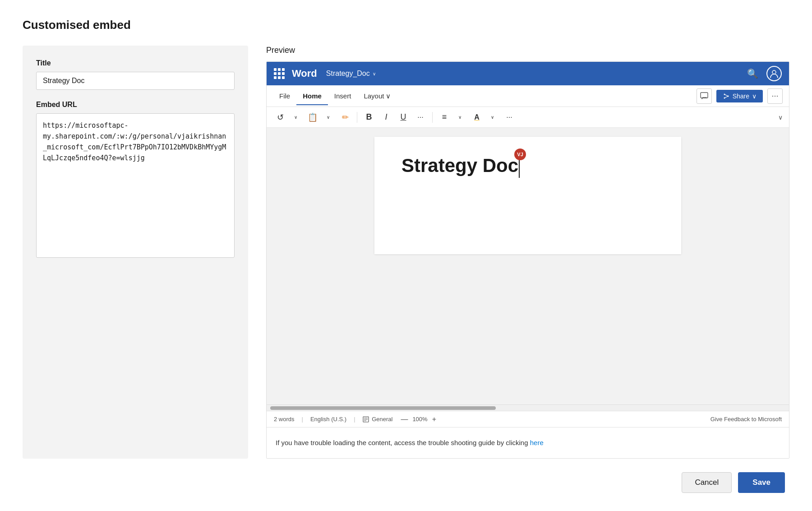 Image resolution: width=812 pixels, height=511 pixels. Describe the element at coordinates (377, 96) in the screenshot. I see `menu-layout: Layout ∨` at that location.